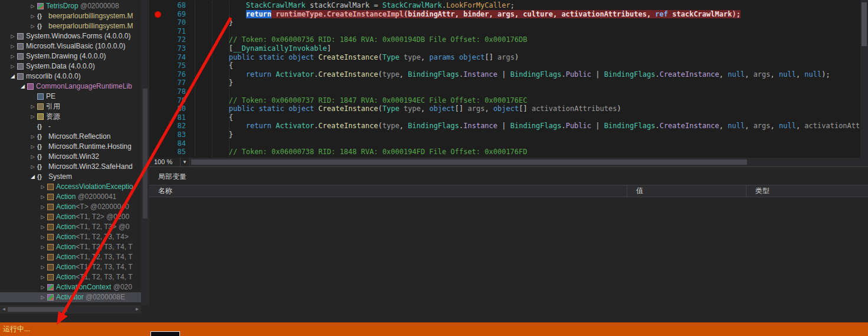  What do you see at coordinates (528, 152) in the screenshot?
I see `code-line: // Token: 0x06000738 RID: 1848 RVA: 0x00…` at bounding box center [528, 152].